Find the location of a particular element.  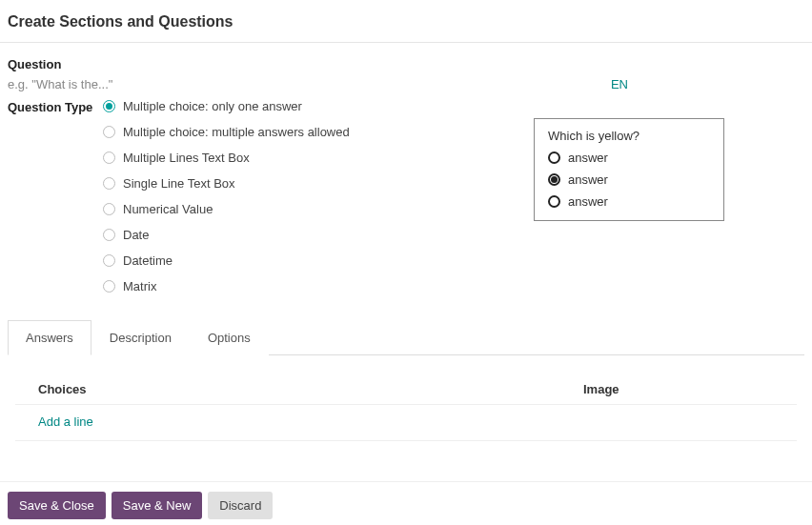

question-label: Question is located at coordinates (55, 64).